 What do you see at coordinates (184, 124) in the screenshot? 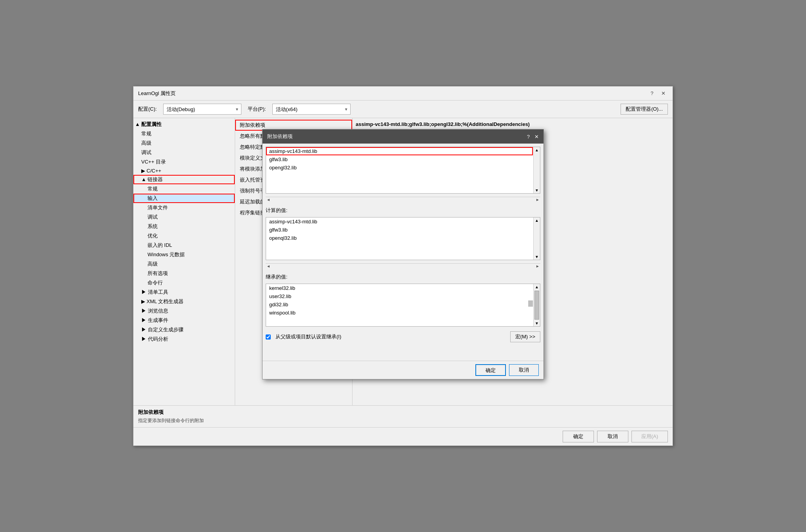
I see `tree-item-config-props: ▲ 配置属性` at bounding box center [184, 124].